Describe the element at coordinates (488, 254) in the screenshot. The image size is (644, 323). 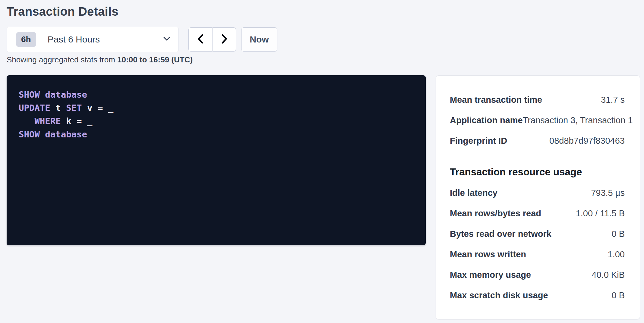
I see `stat-label: Mean rows written` at that location.